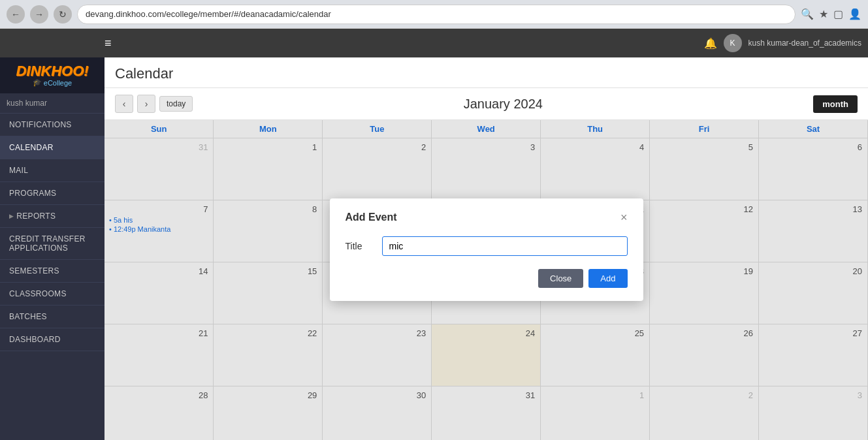 The width and height of the screenshot is (868, 440). What do you see at coordinates (52, 148) in the screenshot?
I see `sidebar-item-calendar: CALENDAR` at bounding box center [52, 148].